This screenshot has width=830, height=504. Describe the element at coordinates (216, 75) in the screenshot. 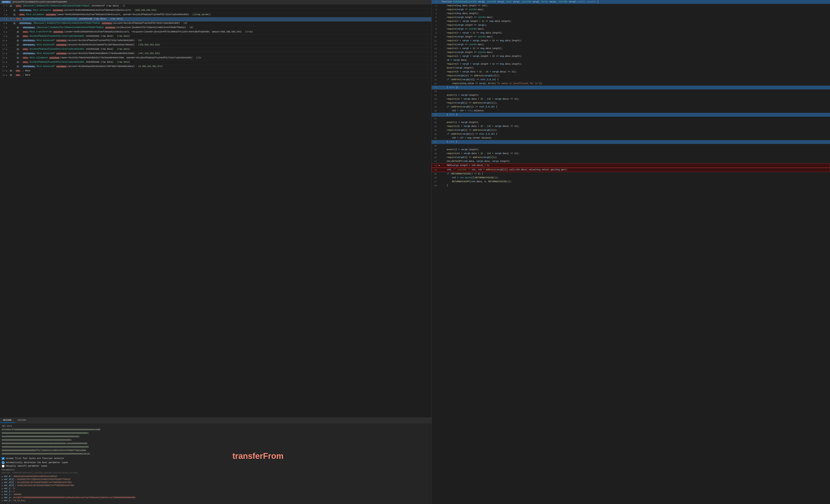

I see `trace-row: 18 ▶ 0 → CAL ; data` at that location.